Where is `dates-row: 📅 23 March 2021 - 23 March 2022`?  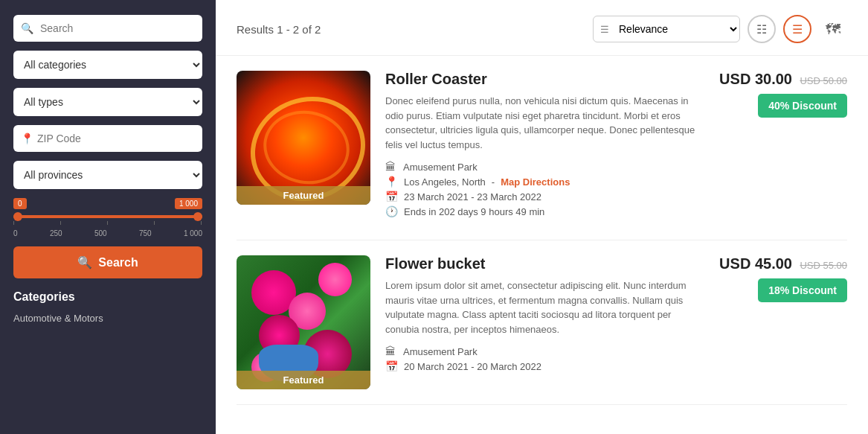 dates-row: 📅 23 March 2021 - 23 March 2022 is located at coordinates (544, 197).